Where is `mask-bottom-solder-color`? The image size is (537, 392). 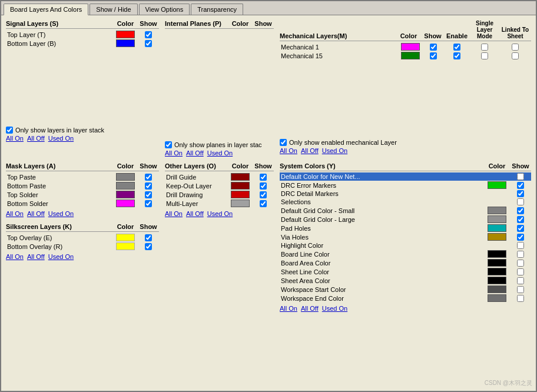
mask-bottom-solder-color is located at coordinates (125, 204).